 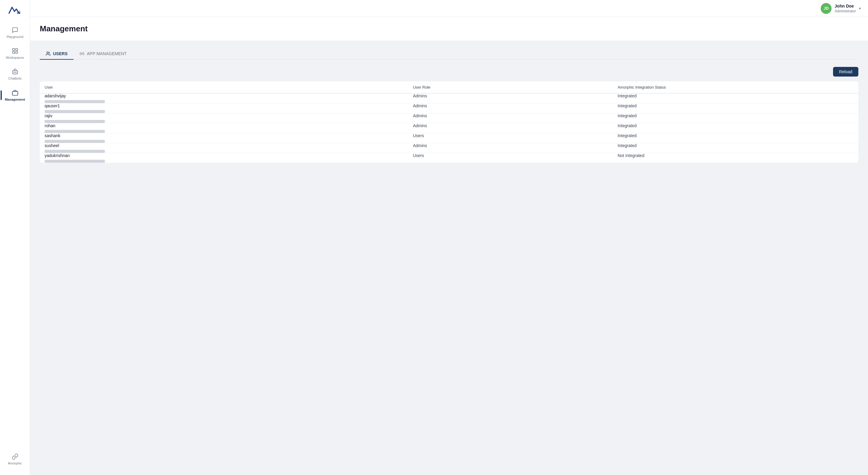 What do you see at coordinates (224, 96) in the screenshot?
I see `user-display-name: adarshvijay` at bounding box center [224, 96].